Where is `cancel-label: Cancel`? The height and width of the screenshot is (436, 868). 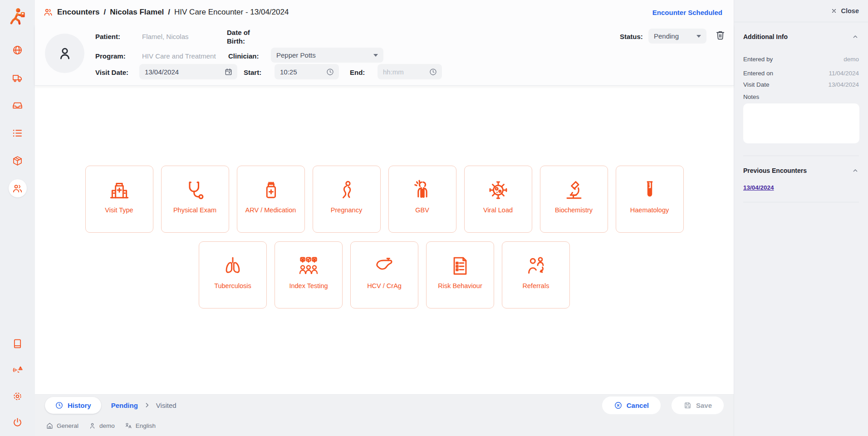
cancel-label: Cancel is located at coordinates (638, 406).